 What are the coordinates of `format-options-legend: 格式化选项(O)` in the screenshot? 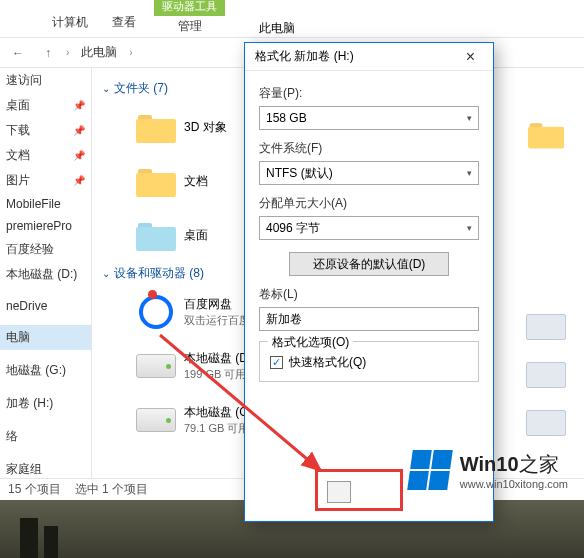 It's located at (310, 342).